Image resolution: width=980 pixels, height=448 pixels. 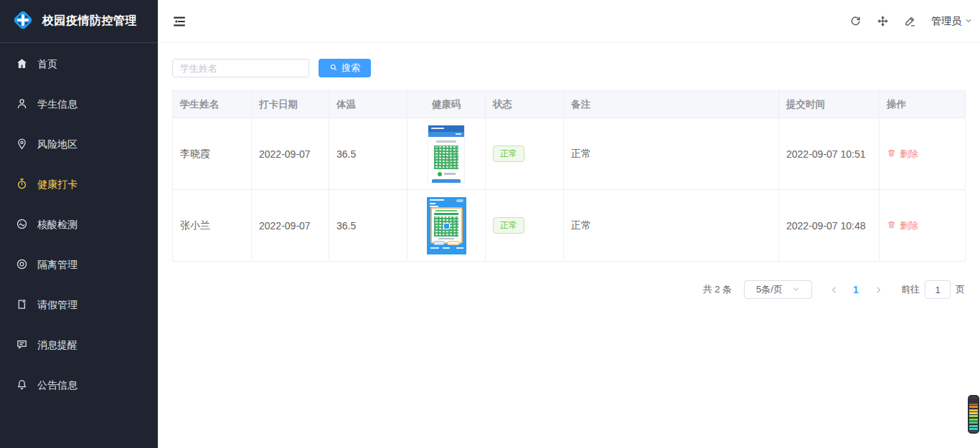 What do you see at coordinates (22, 386) in the screenshot?
I see `bell-icon` at bounding box center [22, 386].